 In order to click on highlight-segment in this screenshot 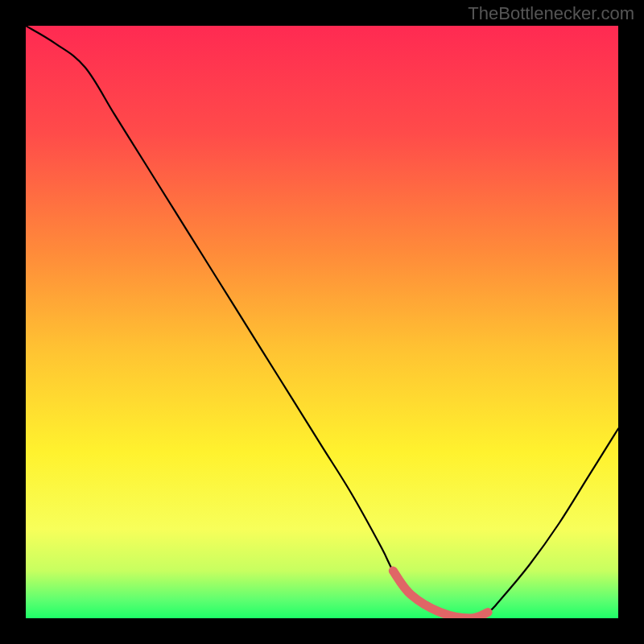, I will do `click(440, 594)`.